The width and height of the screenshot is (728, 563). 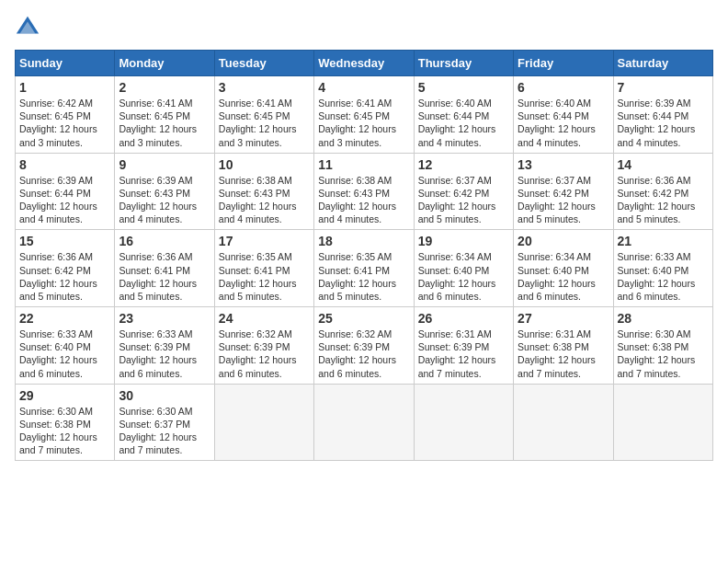 What do you see at coordinates (64, 123) in the screenshot?
I see `day-info: Sunrise: 6:42 AM Sunset: 6:45 PM Dayligh…` at bounding box center [64, 123].